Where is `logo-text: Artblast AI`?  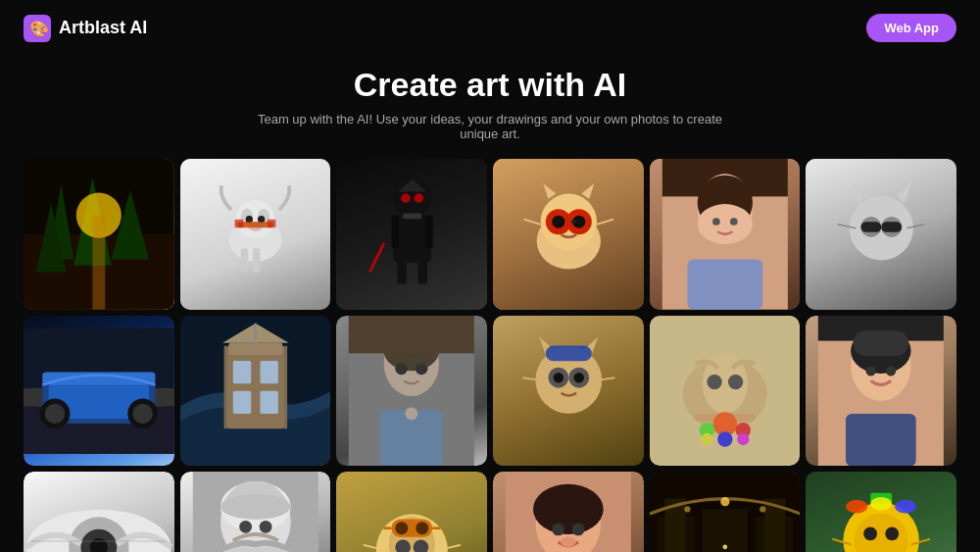 logo-text: Artblast AI is located at coordinates (103, 27).